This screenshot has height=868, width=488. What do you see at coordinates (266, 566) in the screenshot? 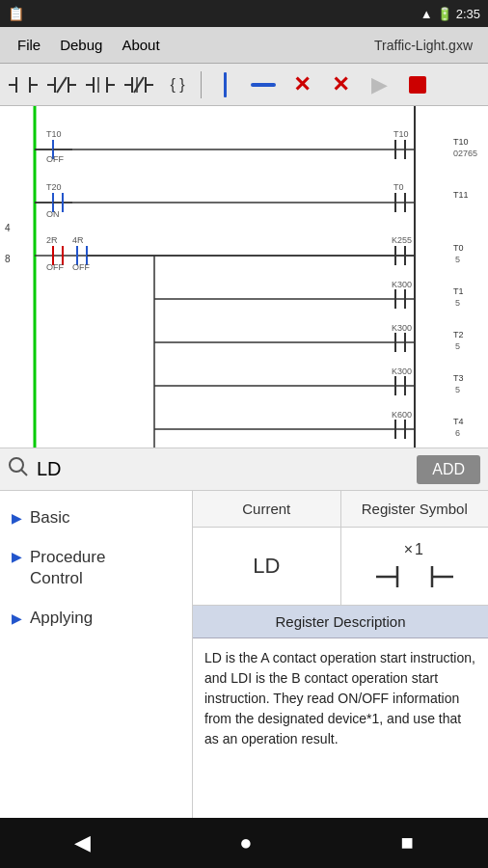
I see `ld-value: LD` at bounding box center [266, 566].